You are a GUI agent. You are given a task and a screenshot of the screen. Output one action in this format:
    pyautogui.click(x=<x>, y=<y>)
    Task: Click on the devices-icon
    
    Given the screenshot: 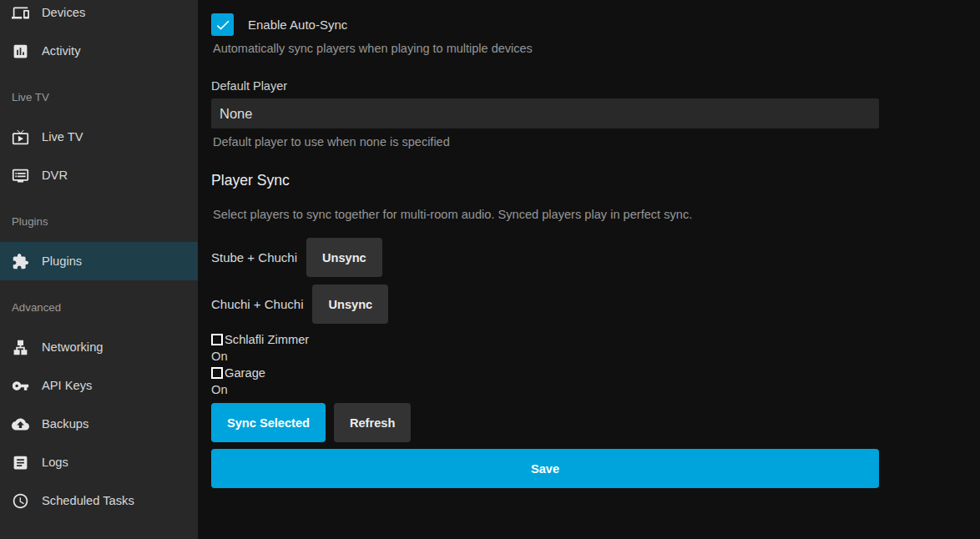 What is the action you would take?
    pyautogui.click(x=20, y=13)
    